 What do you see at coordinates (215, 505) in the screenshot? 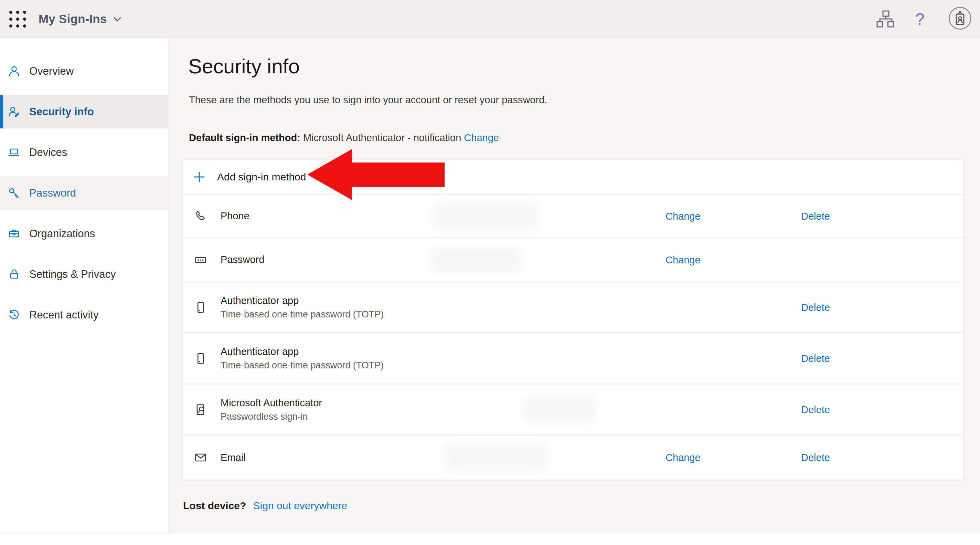
I see `lost-device-label: Lost device?` at bounding box center [215, 505].